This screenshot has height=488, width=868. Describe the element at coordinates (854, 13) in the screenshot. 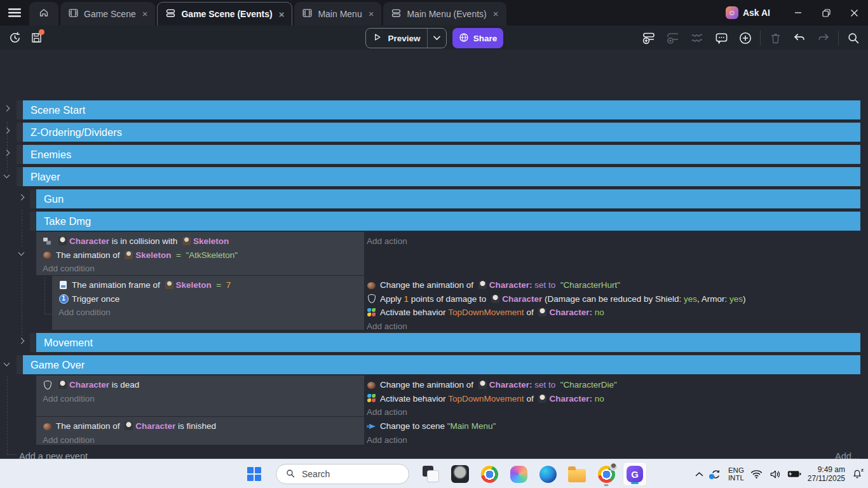

I see `close-window-button` at that location.